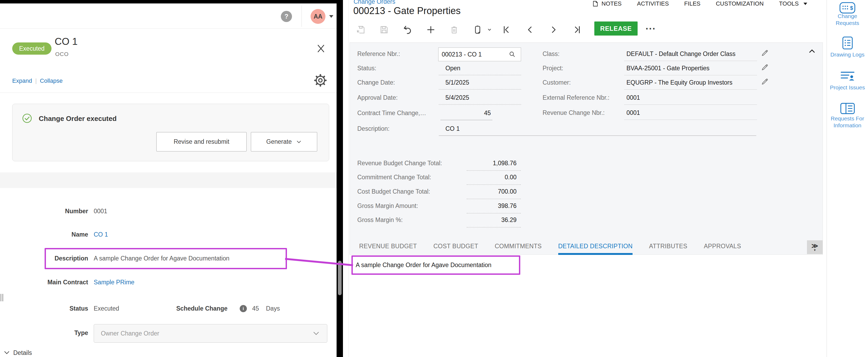 This screenshot has height=357, width=868. Describe the element at coordinates (162, 259) in the screenshot. I see `description-value: A sample Change Order for Agave Document…` at that location.